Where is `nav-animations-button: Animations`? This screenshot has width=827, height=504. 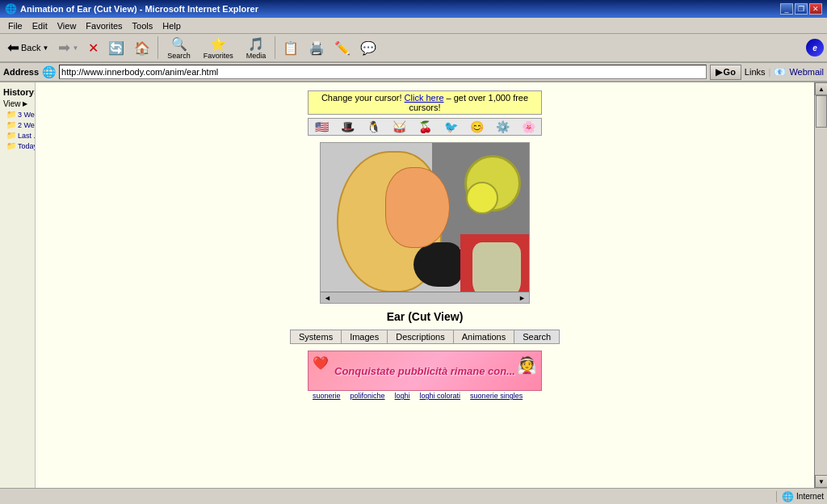
nav-animations-button: Animations is located at coordinates (485, 337).